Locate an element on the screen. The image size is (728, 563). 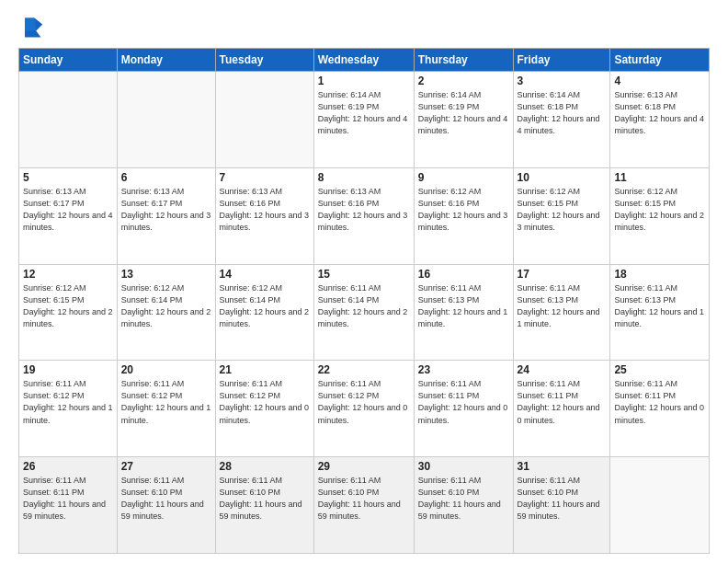
calendar-cell: 2Sunrise: 6:14 AM Sunset: 6:19 PM Daylig… is located at coordinates (463, 120).